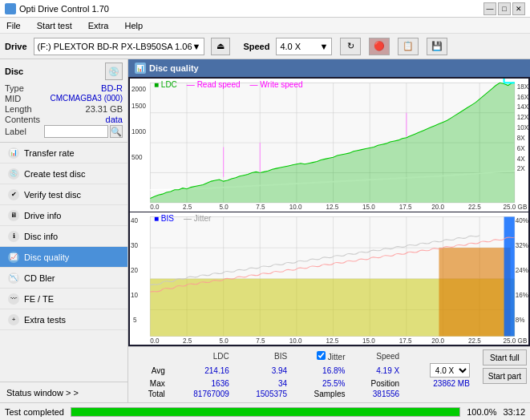 Image resolution: width=530 pixels, height=420 pixels. I want to click on disc-icon-btn: 💿, so click(114, 71).